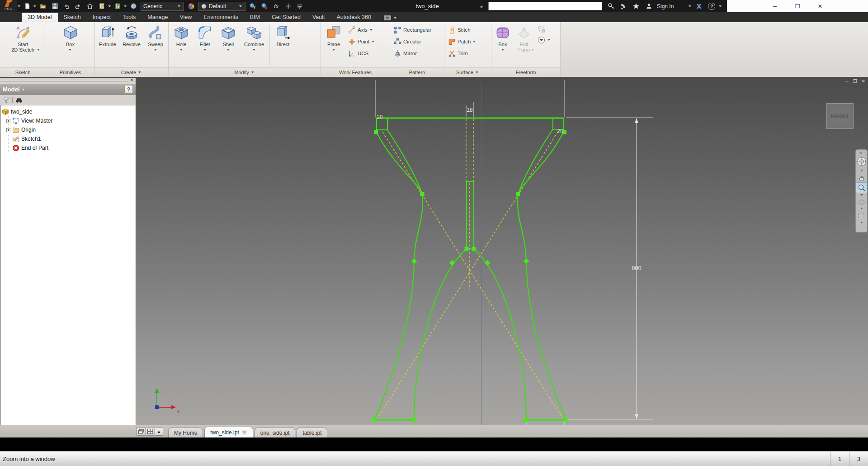 This screenshot has height=466, width=868. What do you see at coordinates (362, 30) in the screenshot?
I see `axis-button: Axis` at bounding box center [362, 30].